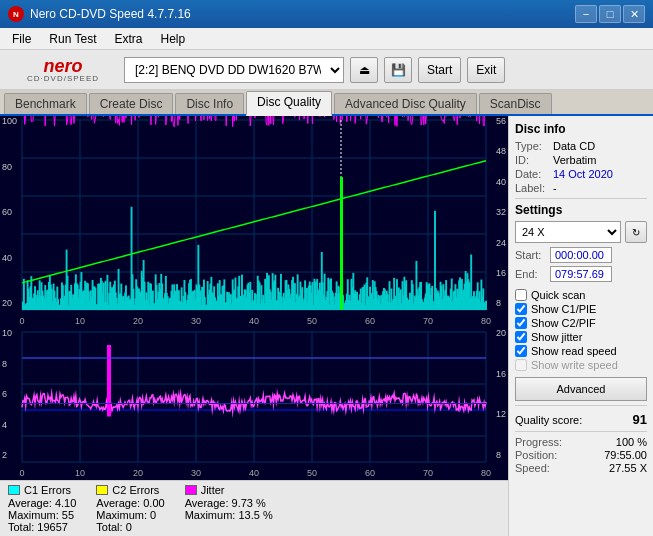  I want to click on speed-row: Speed: 27.55 X, so click(581, 468).